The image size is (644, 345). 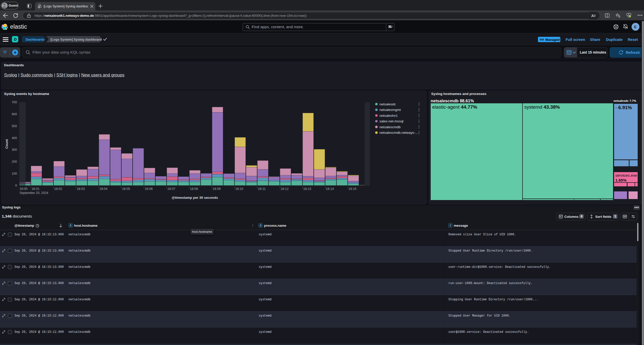 I want to click on svg-text: 16:08, so click(x=194, y=189).